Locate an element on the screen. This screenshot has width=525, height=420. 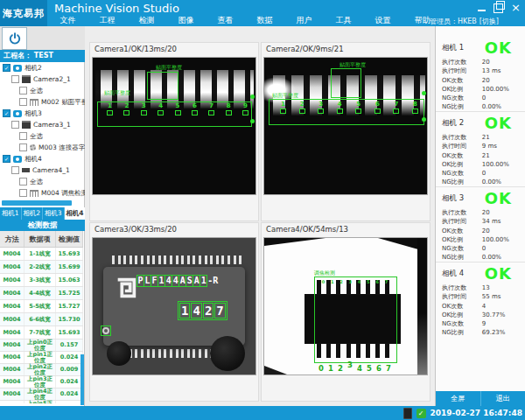
menu-item-5: 查看 is located at coordinates (226, 21).